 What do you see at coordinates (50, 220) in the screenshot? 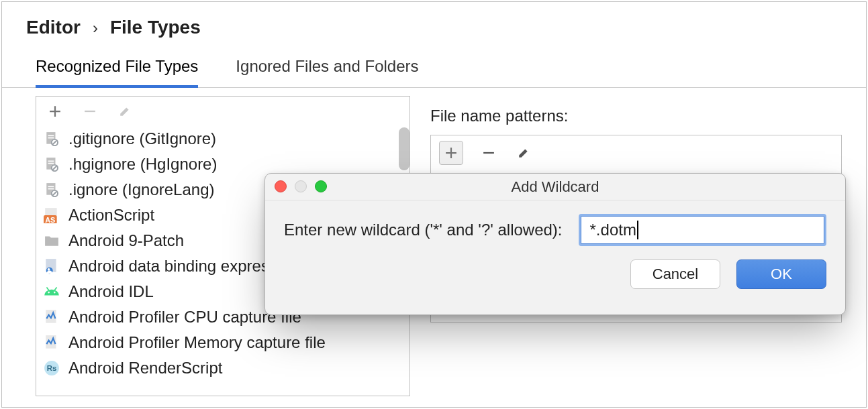
I see `svg-text: AS` at bounding box center [50, 220].